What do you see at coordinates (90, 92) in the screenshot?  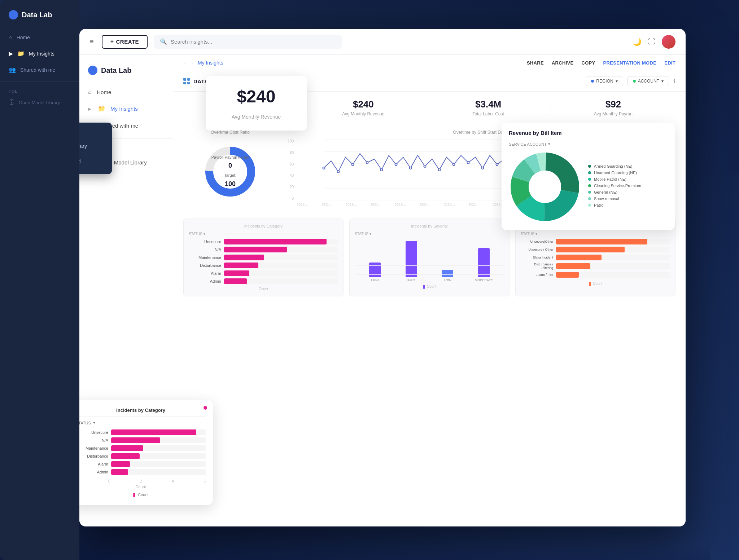 I see `sidebar-home-icon: ⌂` at bounding box center [90, 92].